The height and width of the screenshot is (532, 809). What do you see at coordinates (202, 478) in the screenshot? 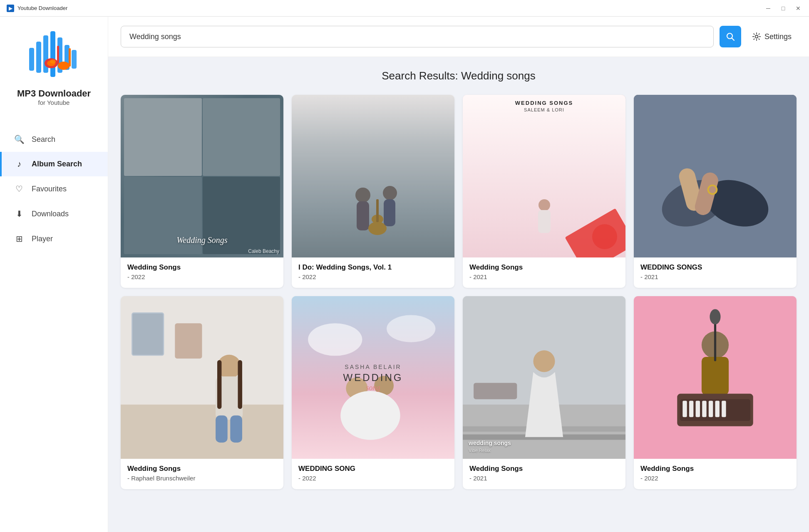
I see `album-5-meta: - Raphael Brunschweiler` at bounding box center [202, 478].